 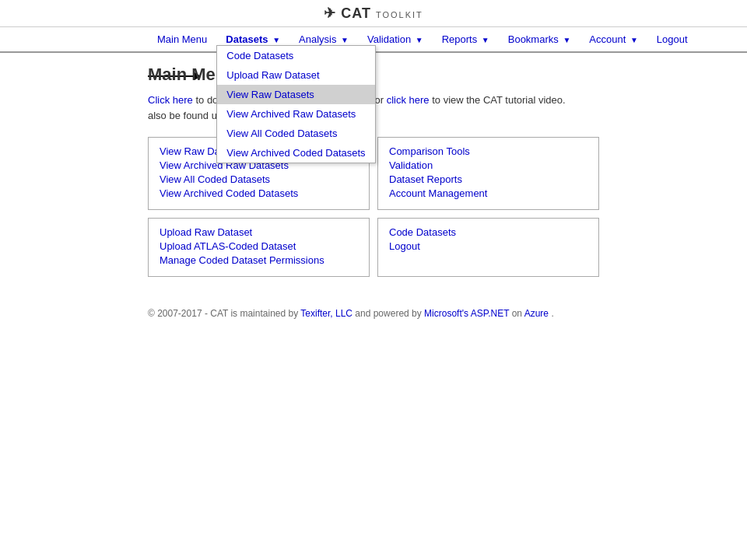 What do you see at coordinates (465, 39) in the screenshot?
I see `nav-reports: Reports ▼` at bounding box center [465, 39].